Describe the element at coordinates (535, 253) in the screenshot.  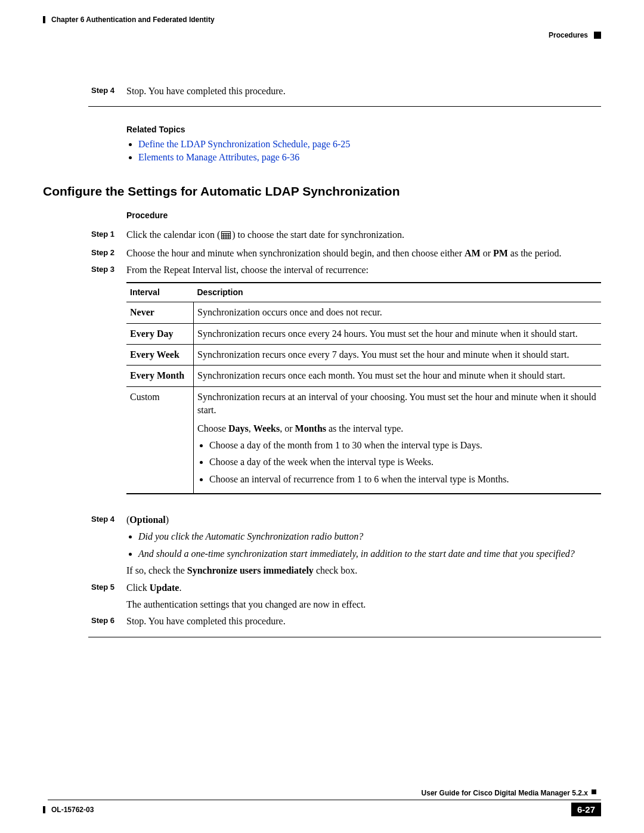
I see `step-text: as the period.` at that location.